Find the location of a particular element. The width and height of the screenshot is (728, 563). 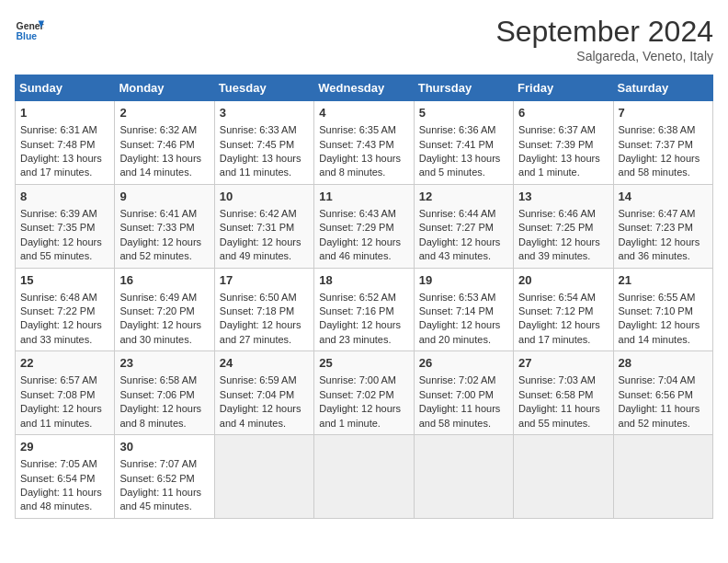

day-cell-27: 27Sunrise: 7:03 AMSunset: 6:58 PMDayligh… is located at coordinates (563, 394).